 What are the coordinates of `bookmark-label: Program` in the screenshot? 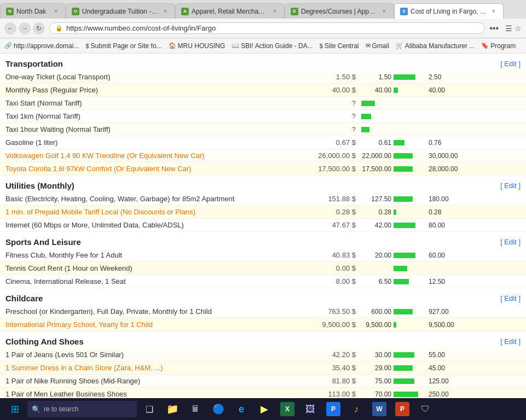 It's located at (503, 46).